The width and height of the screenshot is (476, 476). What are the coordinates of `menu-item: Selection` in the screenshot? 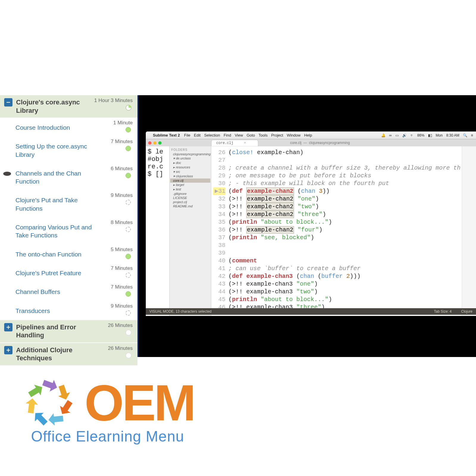 It's located at (212, 135).